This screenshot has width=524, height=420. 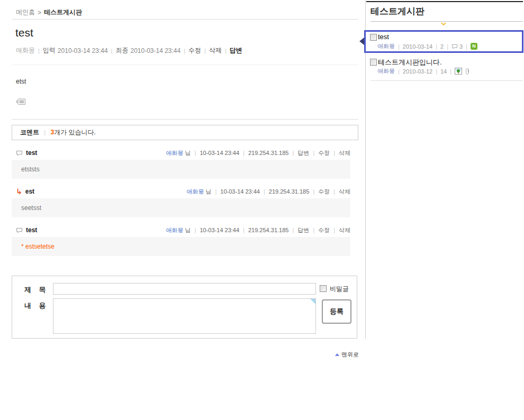 I want to click on sidebar-comment-count: 3, so click(x=461, y=47).